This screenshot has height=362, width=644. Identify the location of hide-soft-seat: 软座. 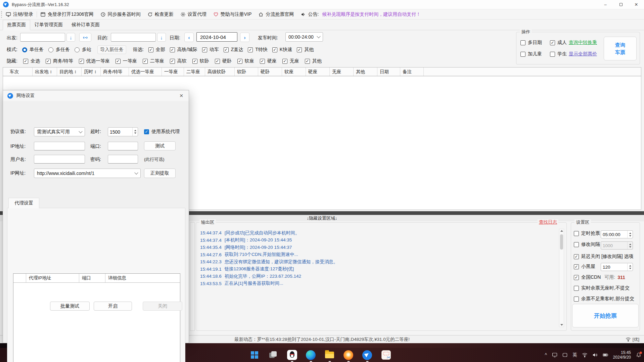
(246, 61).